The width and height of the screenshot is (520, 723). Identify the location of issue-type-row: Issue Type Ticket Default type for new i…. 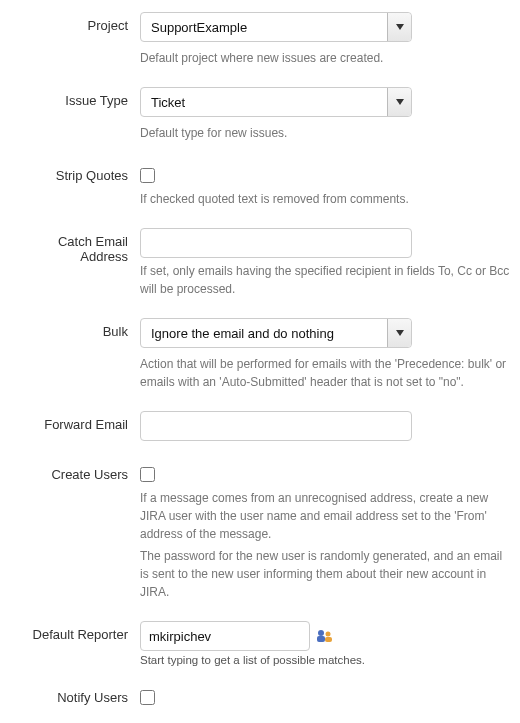
(260, 122).